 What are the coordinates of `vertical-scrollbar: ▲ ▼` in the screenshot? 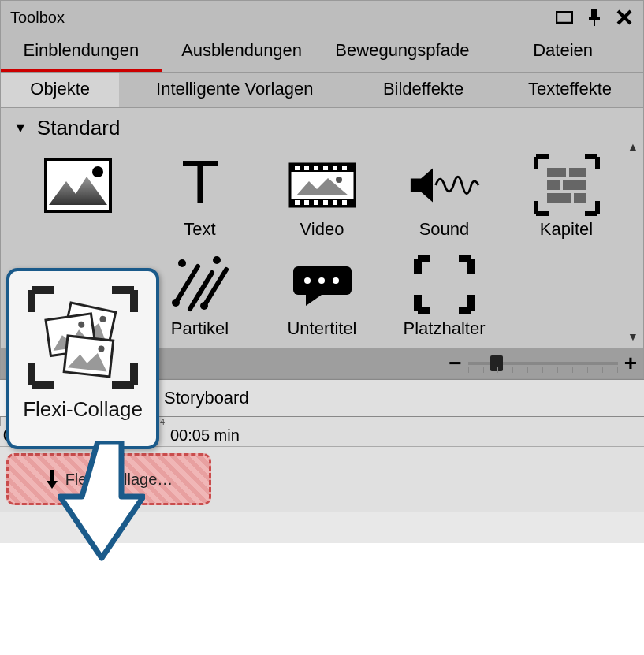 It's located at (633, 241).